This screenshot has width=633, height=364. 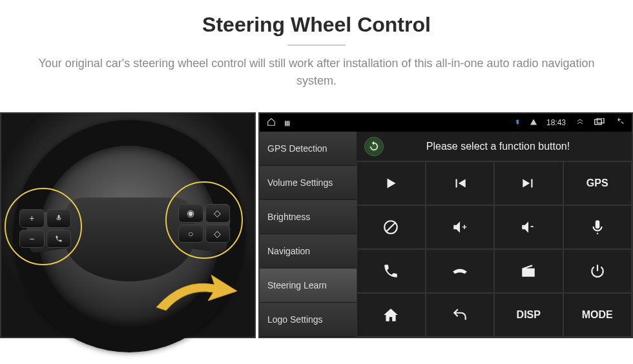 What do you see at coordinates (597, 183) in the screenshot?
I see `gps-label: GPS` at bounding box center [597, 183].